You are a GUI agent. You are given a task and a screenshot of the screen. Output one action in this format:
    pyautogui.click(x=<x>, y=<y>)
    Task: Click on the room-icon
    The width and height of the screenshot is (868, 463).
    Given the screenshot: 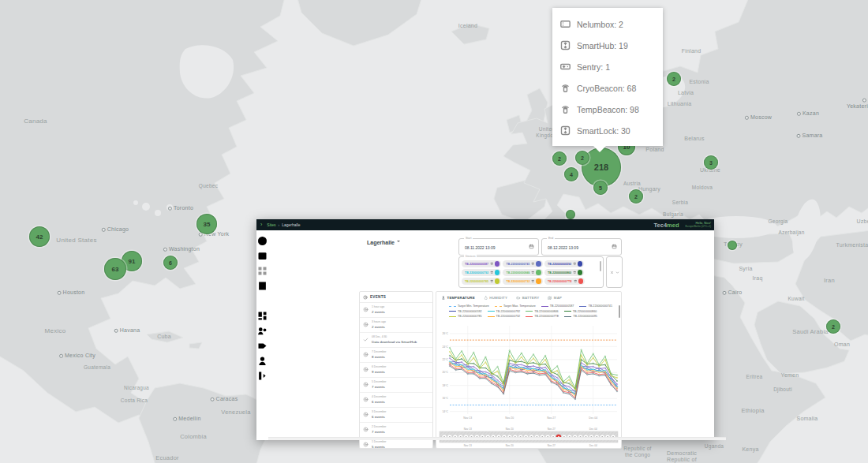 What is the action you would take?
    pyautogui.click(x=262, y=287)
    